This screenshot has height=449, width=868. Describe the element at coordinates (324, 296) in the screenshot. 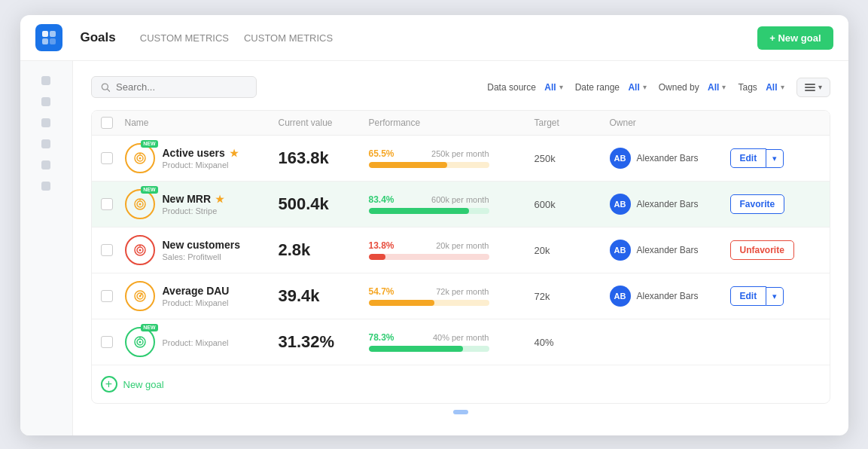

I see `current-value-4: 39.4k` at that location.